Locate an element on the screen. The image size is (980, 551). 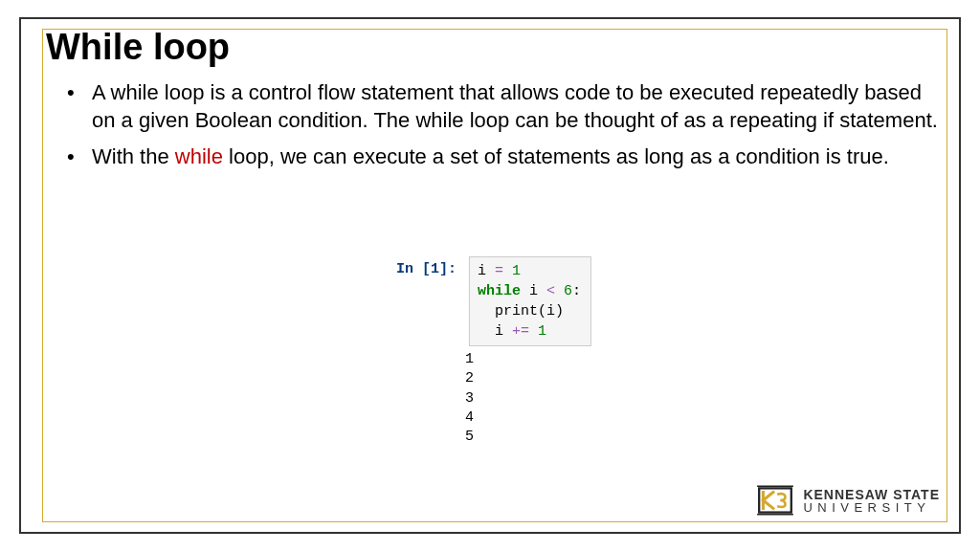
university-logo: KENNESAW STATE UNIVERSITY is located at coordinates (848, 500).